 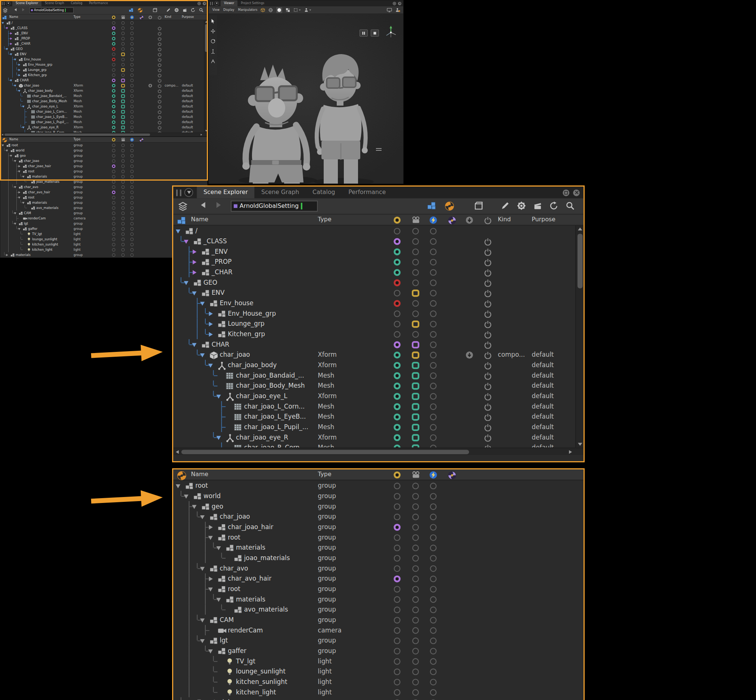 I want to click on scroll-up-button, so click(x=206, y=22).